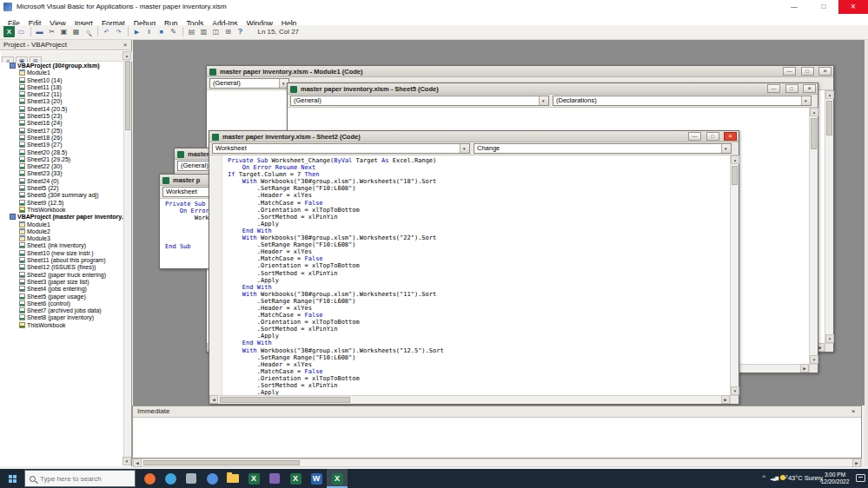 The height and width of the screenshot is (488, 868). What do you see at coordinates (21, 31) in the screenshot?
I see `insert-userform-button: ▭` at bounding box center [21, 31].